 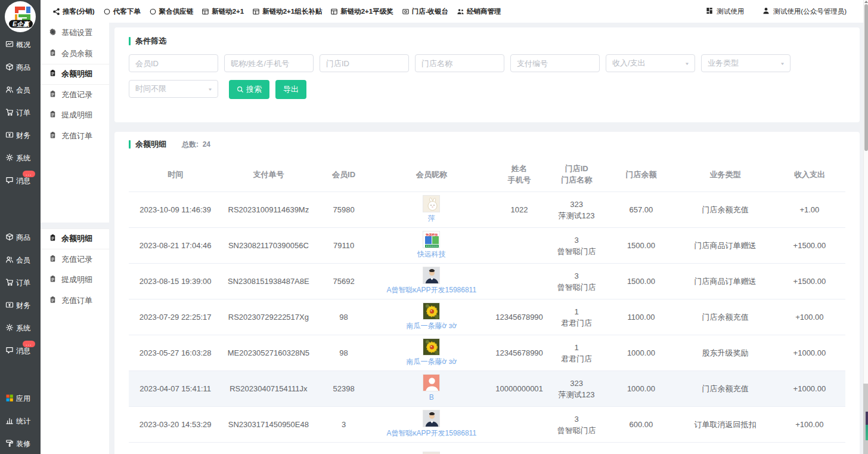 I want to click on topbar-right-label: 测试使用, so click(x=730, y=12).